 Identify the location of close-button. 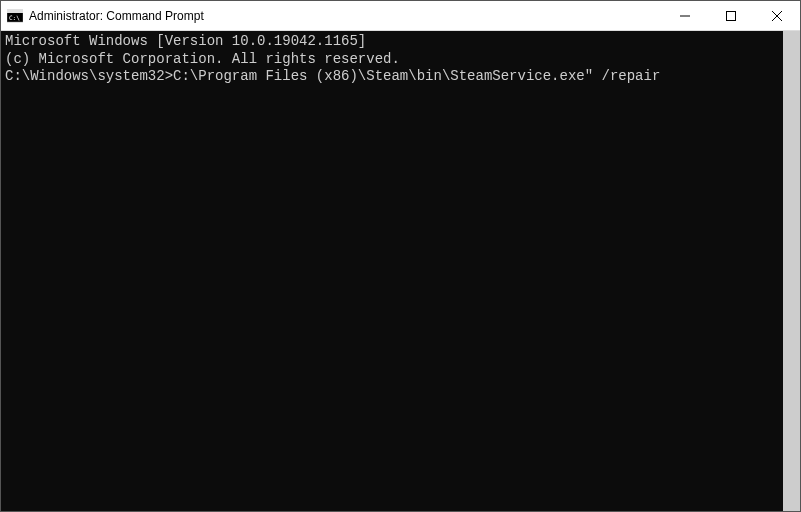
(777, 16).